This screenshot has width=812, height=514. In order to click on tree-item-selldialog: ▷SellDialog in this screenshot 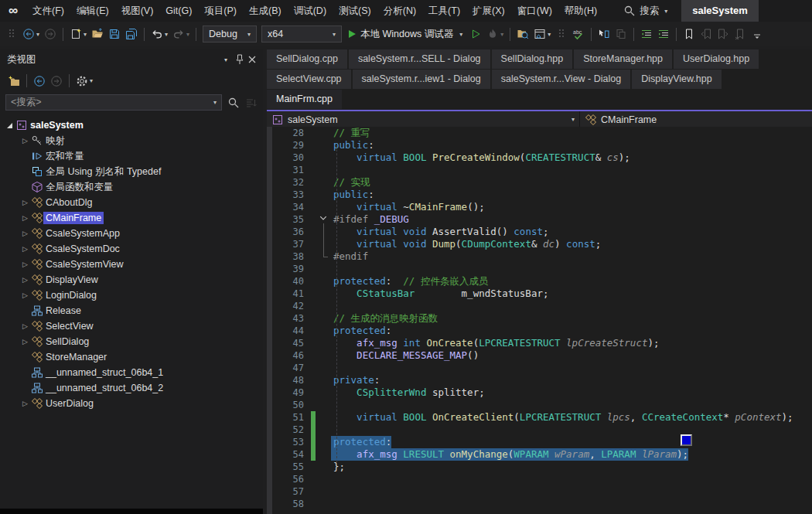, I will do `click(131, 342)`.